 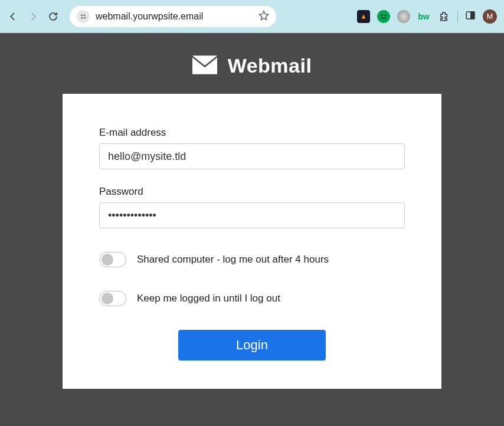 What do you see at coordinates (264, 17) in the screenshot?
I see `bookmark-star-icon` at bounding box center [264, 17].